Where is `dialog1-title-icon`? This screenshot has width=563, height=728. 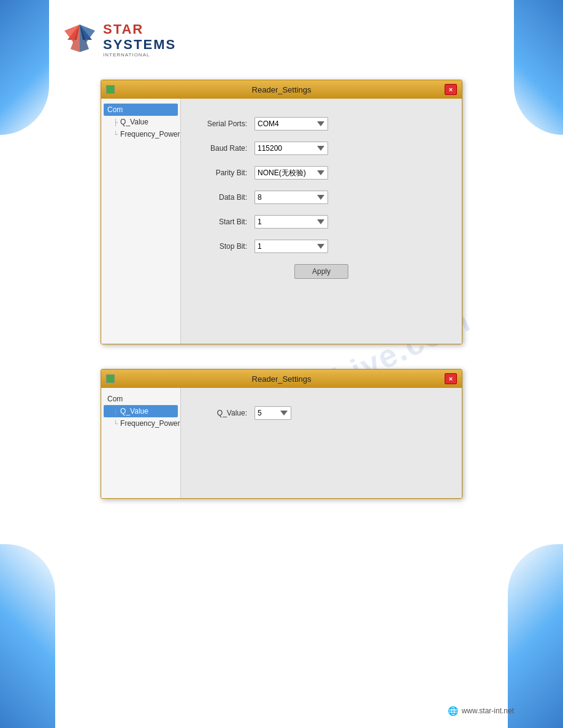
dialog1-title-icon is located at coordinates (110, 89).